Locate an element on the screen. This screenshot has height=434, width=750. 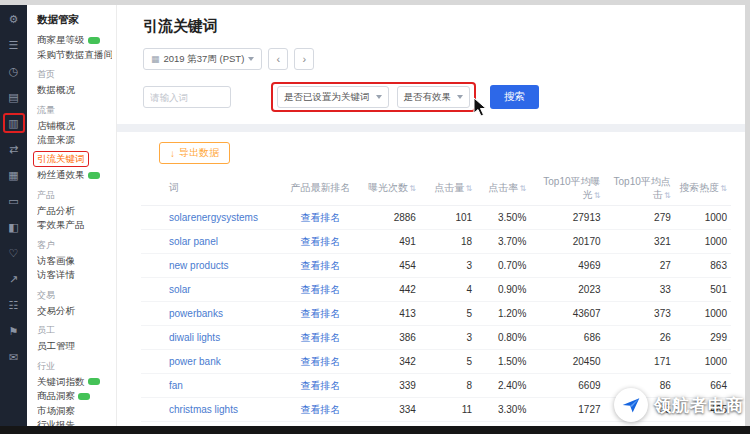
search-button: 搜索 is located at coordinates (514, 97).